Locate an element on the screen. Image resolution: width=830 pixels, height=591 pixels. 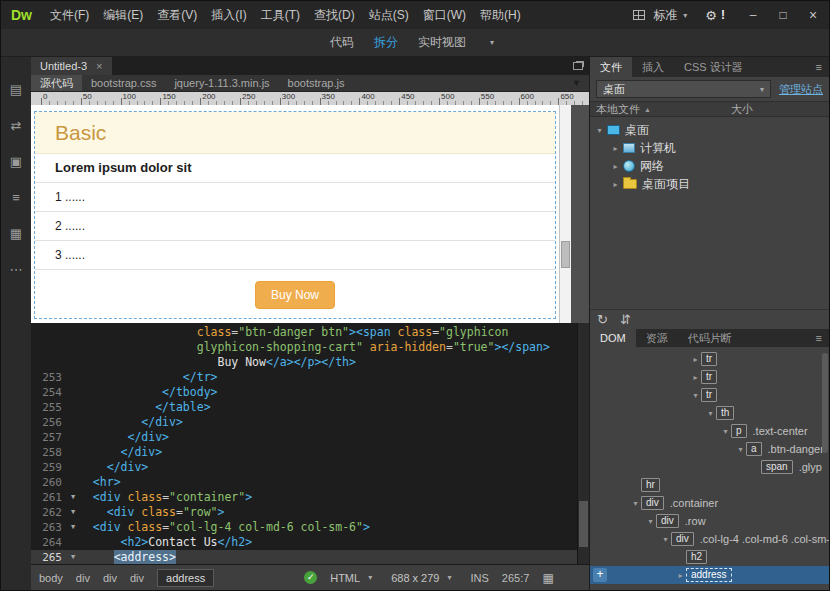
get-put-icon: ⇵ is located at coordinates (626, 320).